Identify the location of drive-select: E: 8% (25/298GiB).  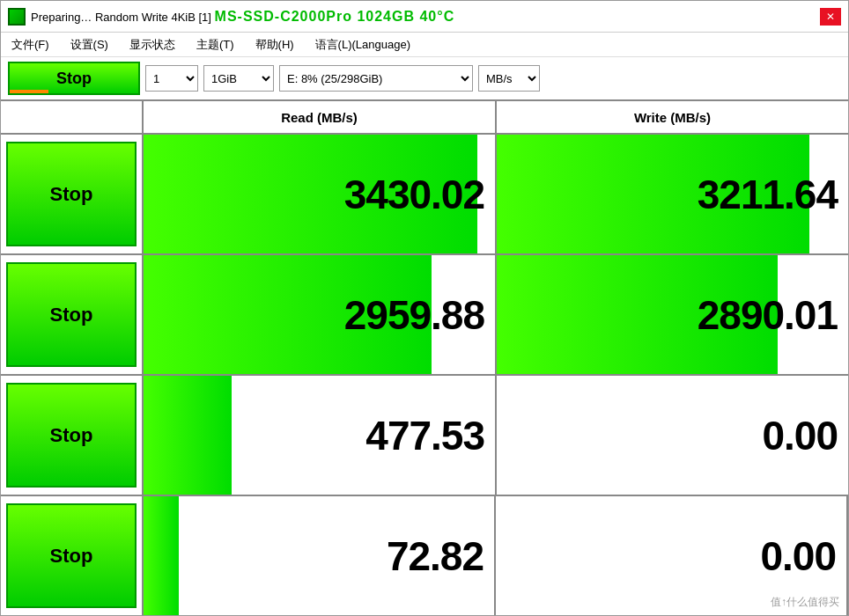
(376, 78).